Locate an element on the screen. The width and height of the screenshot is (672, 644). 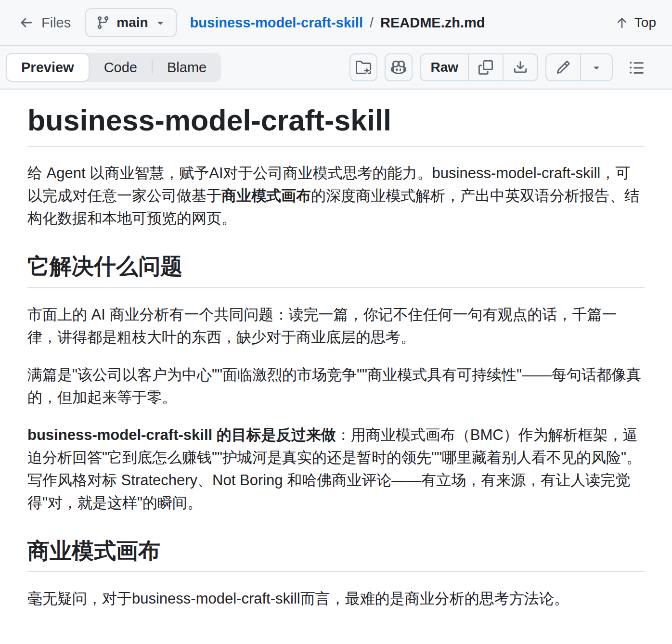
edit-options-button is located at coordinates (596, 67).